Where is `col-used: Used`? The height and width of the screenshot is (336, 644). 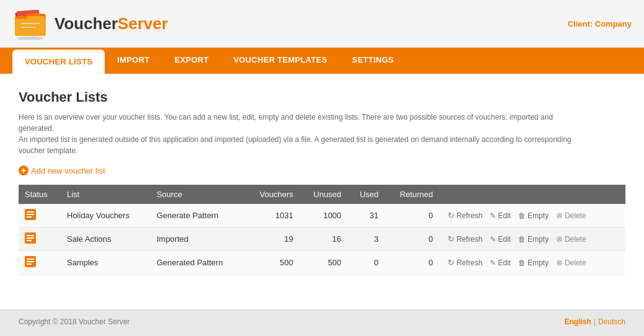
col-used: Used is located at coordinates (366, 195).